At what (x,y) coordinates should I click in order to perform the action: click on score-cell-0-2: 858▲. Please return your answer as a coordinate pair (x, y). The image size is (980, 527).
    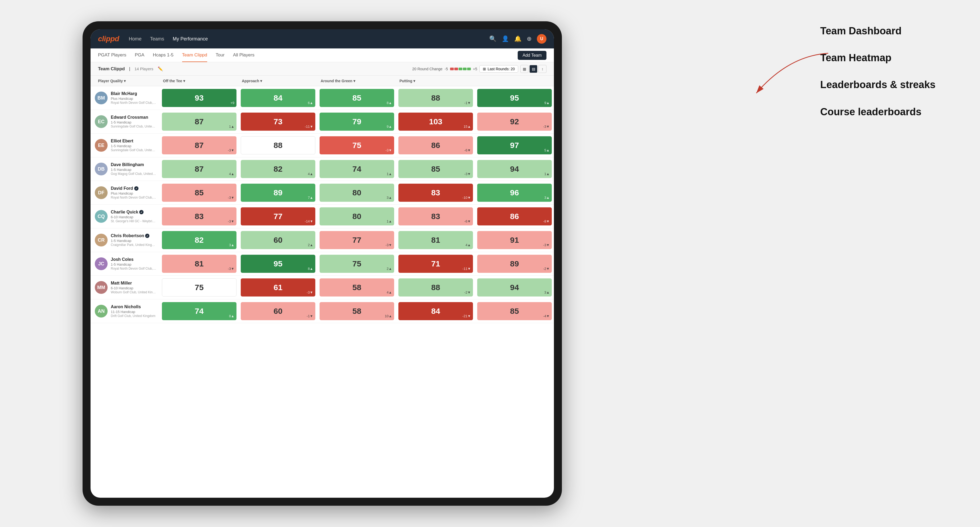
    Looking at the image, I should click on (357, 98).